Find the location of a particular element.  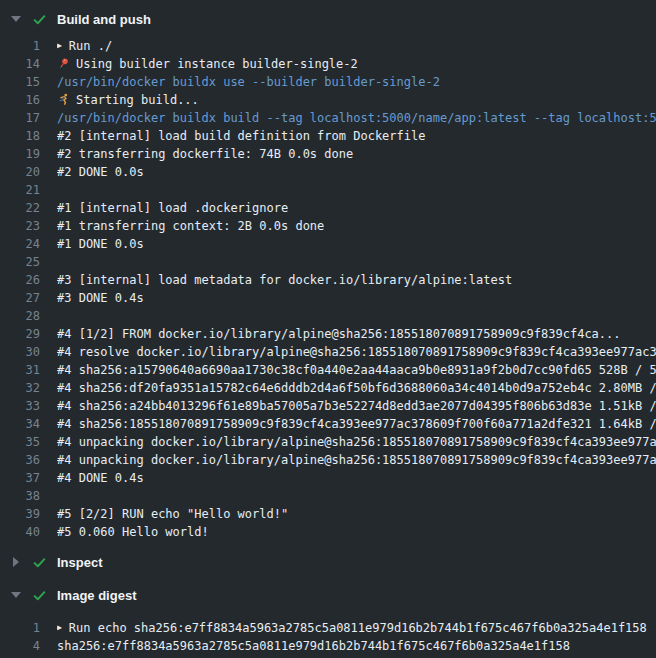

line-number: 39 is located at coordinates (20, 514).